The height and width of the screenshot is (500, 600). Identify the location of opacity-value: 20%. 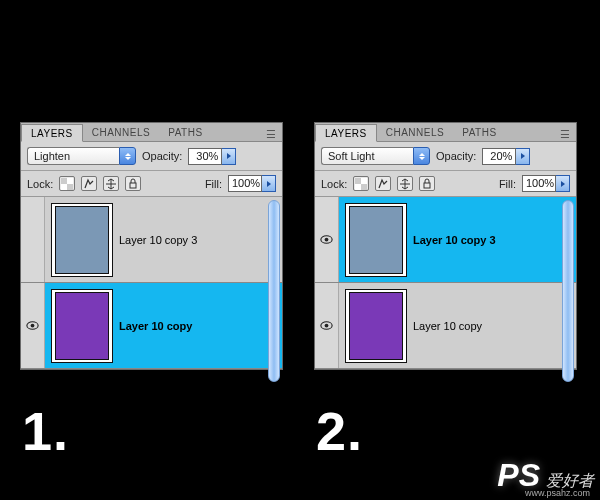
(499, 156).